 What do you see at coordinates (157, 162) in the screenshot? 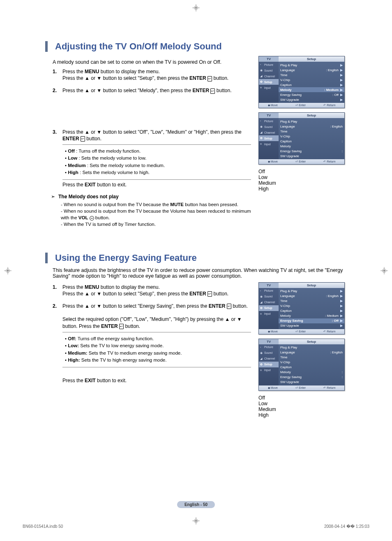
I see `options-box: • Off : Turns off the melody function. •…` at bounding box center [157, 162].